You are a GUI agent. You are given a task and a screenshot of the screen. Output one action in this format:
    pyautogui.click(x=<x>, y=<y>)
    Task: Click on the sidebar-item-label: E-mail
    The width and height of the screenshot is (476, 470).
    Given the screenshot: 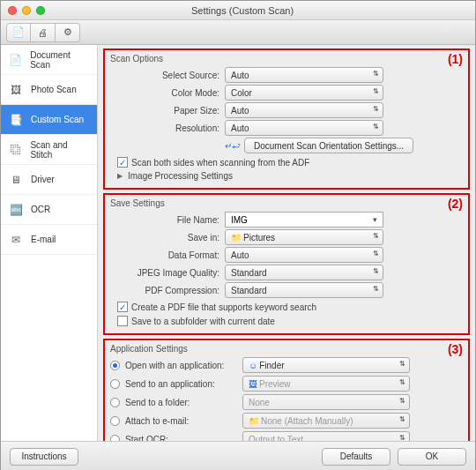 What is the action you would take?
    pyautogui.click(x=43, y=240)
    